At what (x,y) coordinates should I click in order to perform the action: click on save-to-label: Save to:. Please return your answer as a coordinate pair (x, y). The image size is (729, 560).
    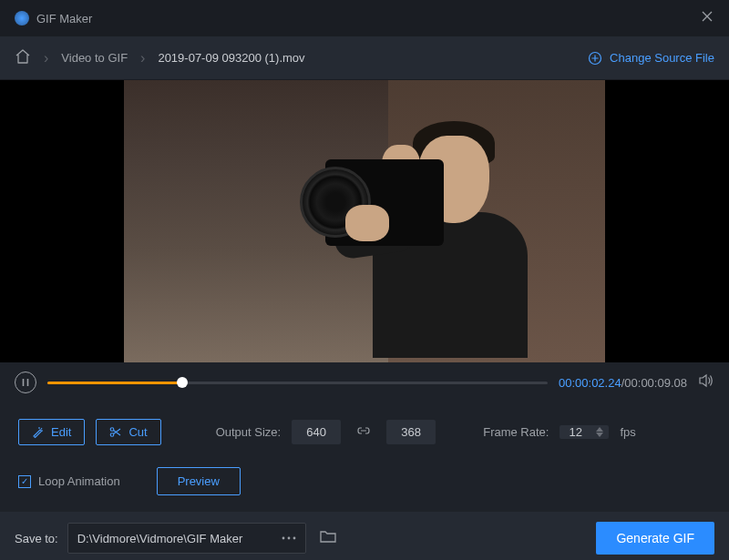
    Looking at the image, I should click on (36, 539).